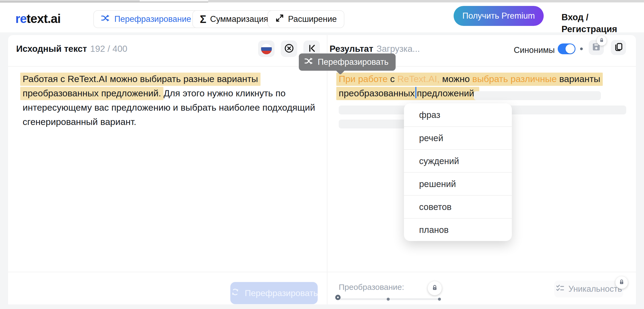  Describe the element at coordinates (140, 79) in the screenshot. I see `source-highlight-1: Работая с ReText.AI можно выбирать разны…` at that location.